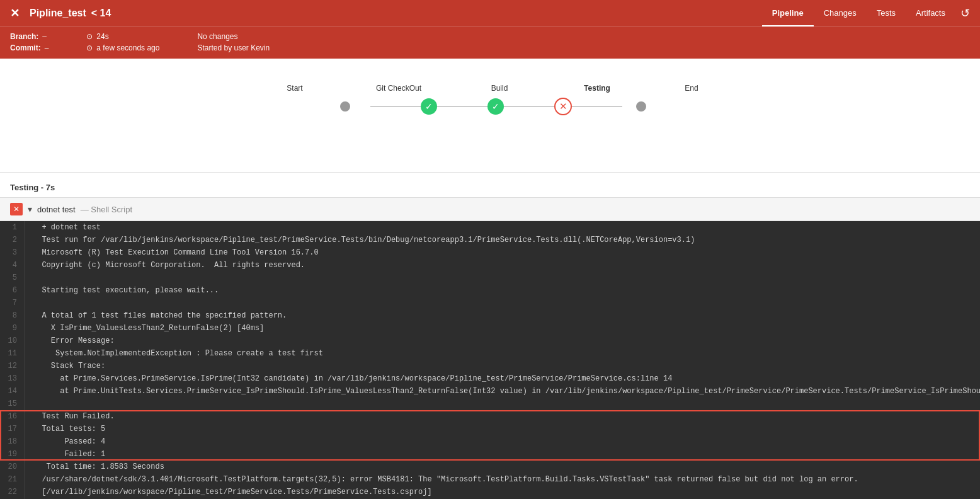 The height and width of the screenshot is (499, 980). What do you see at coordinates (788, 13) in the screenshot?
I see `nav-pipeline: Pipeline` at bounding box center [788, 13].